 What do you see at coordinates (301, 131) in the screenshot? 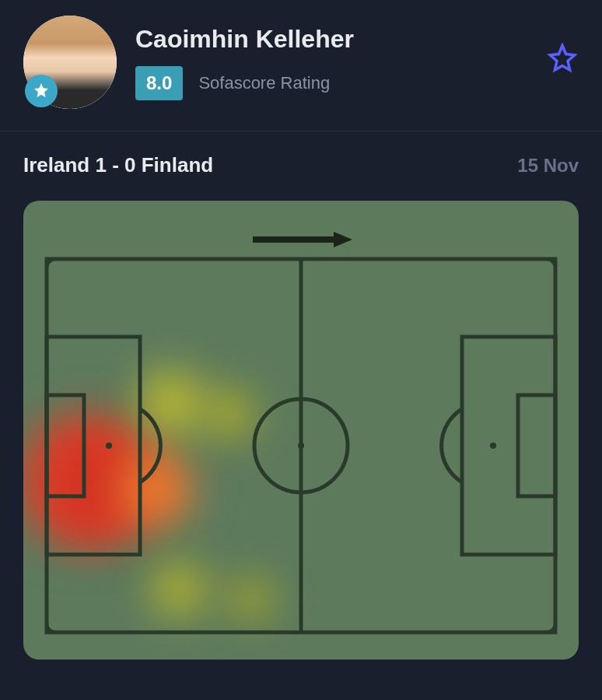
I see `divider` at bounding box center [301, 131].